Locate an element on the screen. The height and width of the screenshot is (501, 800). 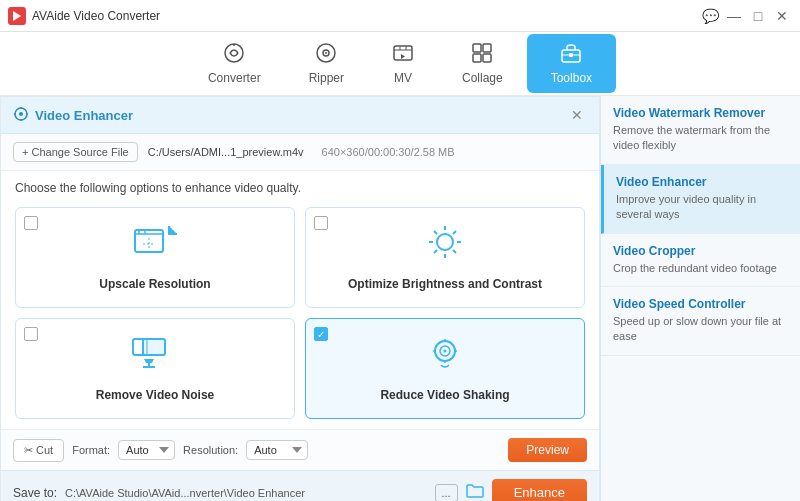
app-logo-icon is located at coordinates (17, 16).